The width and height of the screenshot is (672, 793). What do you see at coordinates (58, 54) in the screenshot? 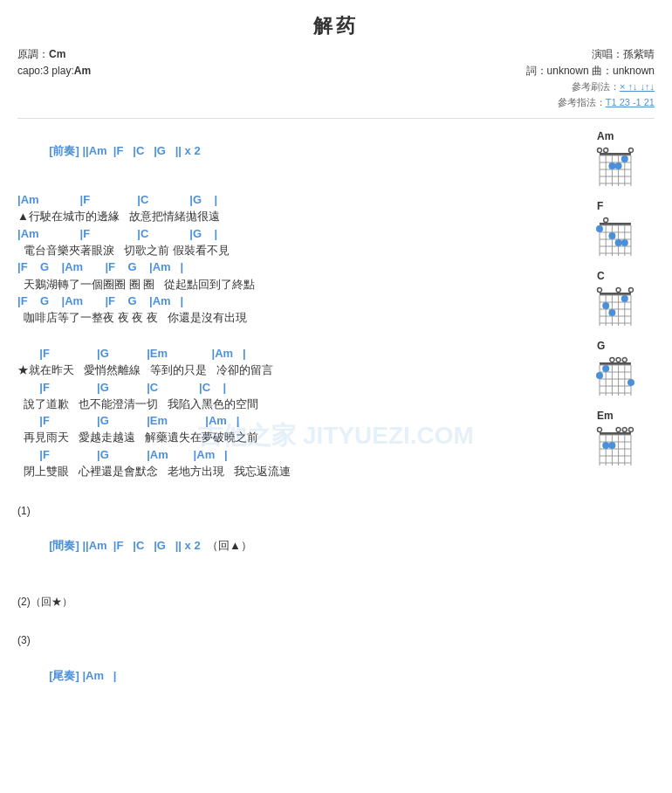
I see `original-key: Cm` at bounding box center [58, 54].